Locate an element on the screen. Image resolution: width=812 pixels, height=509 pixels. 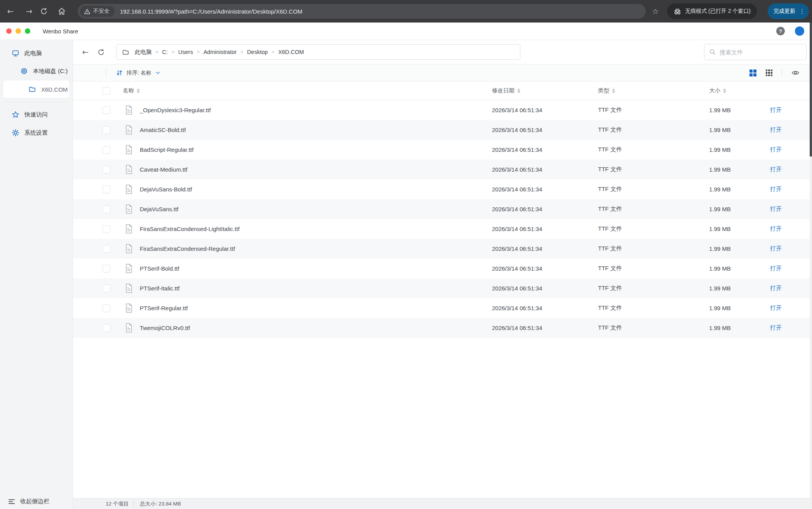
table-row: _OpenDyslexic3-Regular.ttf 2026/3/14 06:… is located at coordinates (443, 110).